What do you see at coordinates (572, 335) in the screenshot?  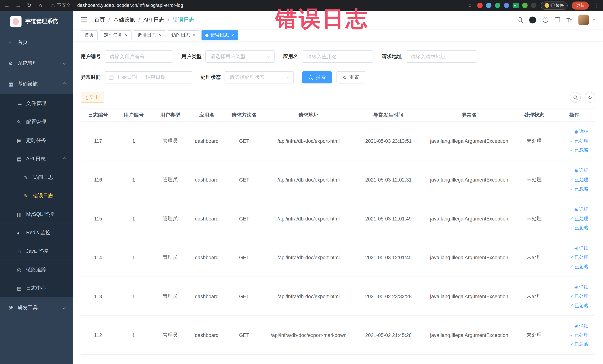 I see `check-icon: ✓` at bounding box center [572, 335].